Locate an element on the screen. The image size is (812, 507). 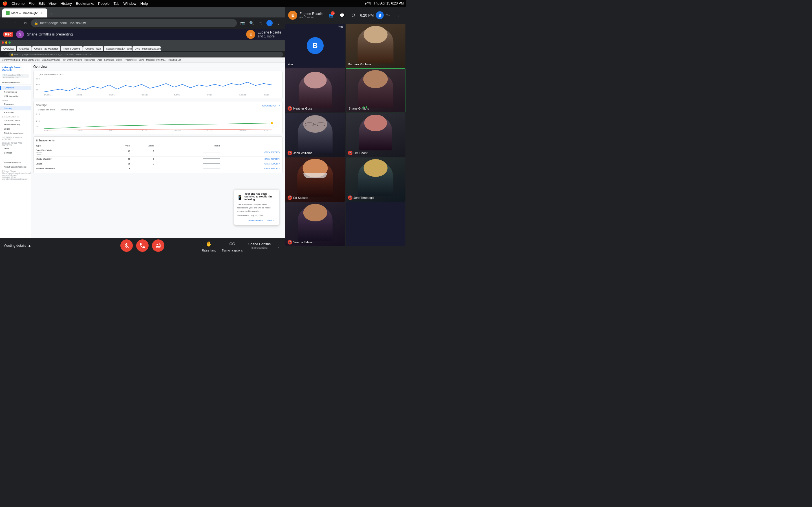
participants-grid: B You You Barbara Puchala ⋯ 🎤 Heather Go… is located at coordinates (346, 135).